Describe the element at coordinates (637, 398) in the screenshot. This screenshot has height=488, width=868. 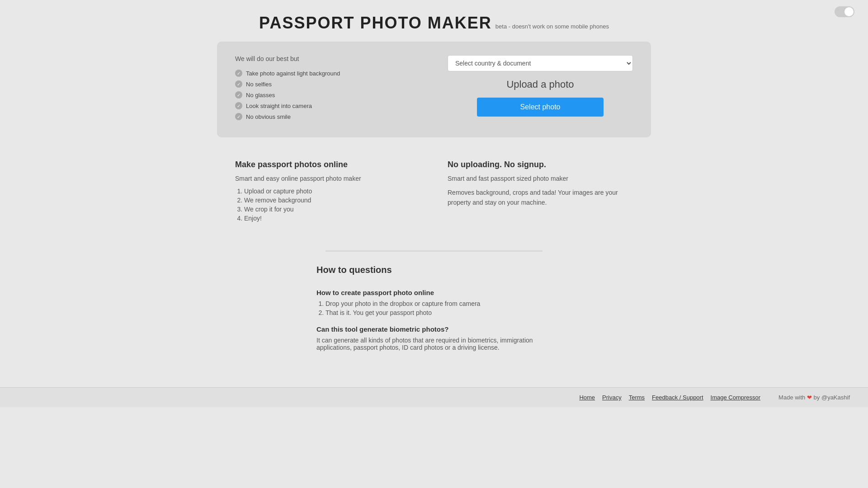
I see `footer-terms-link: Terms` at that location.